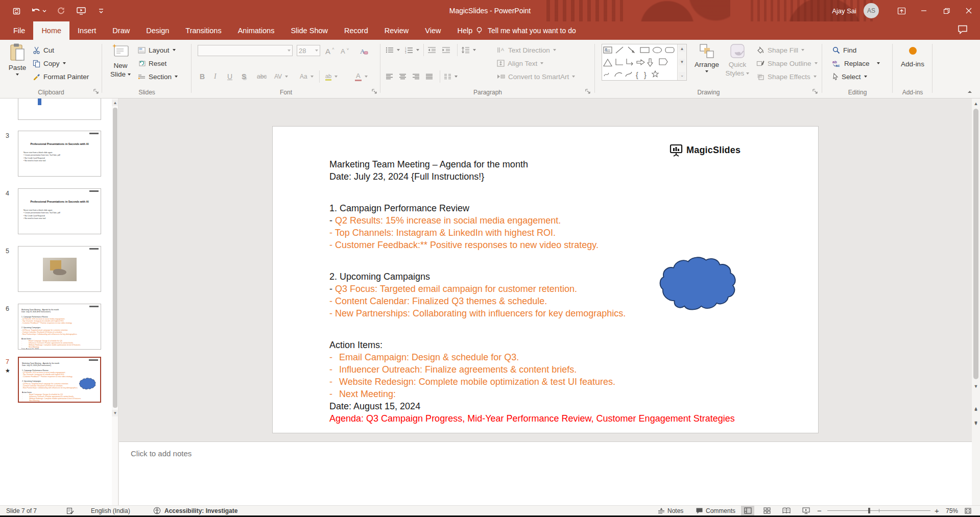 This screenshot has width=980, height=517. I want to click on clear-formatting-button: A, so click(364, 51).